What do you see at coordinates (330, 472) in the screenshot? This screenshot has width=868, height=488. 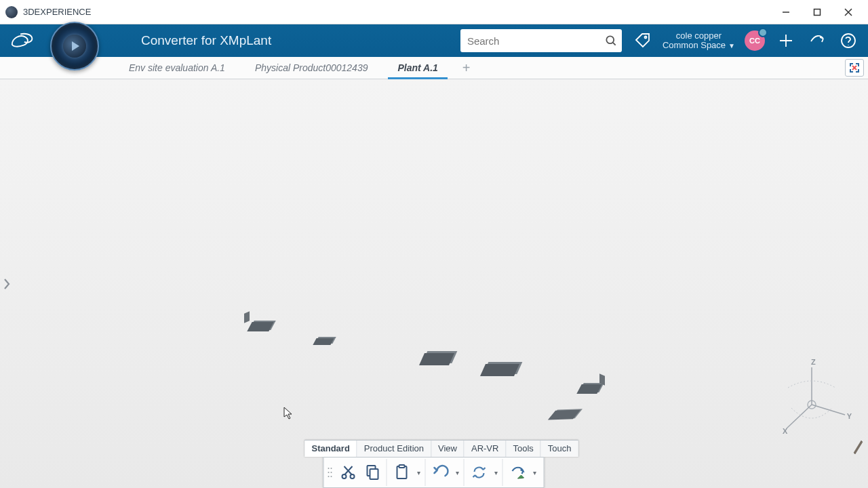 I see `toolbar-grip` at bounding box center [330, 472].